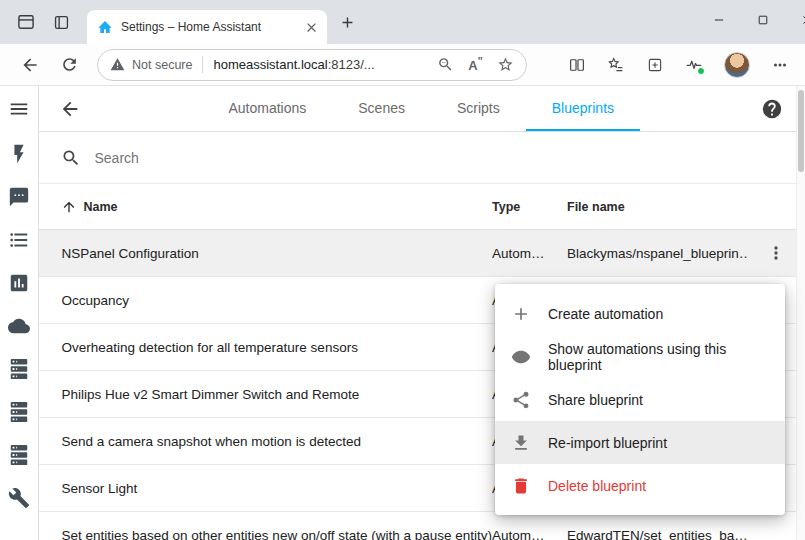 This screenshot has width=805, height=540. Describe the element at coordinates (701, 71) in the screenshot. I see `essentials-status-dot` at that location.